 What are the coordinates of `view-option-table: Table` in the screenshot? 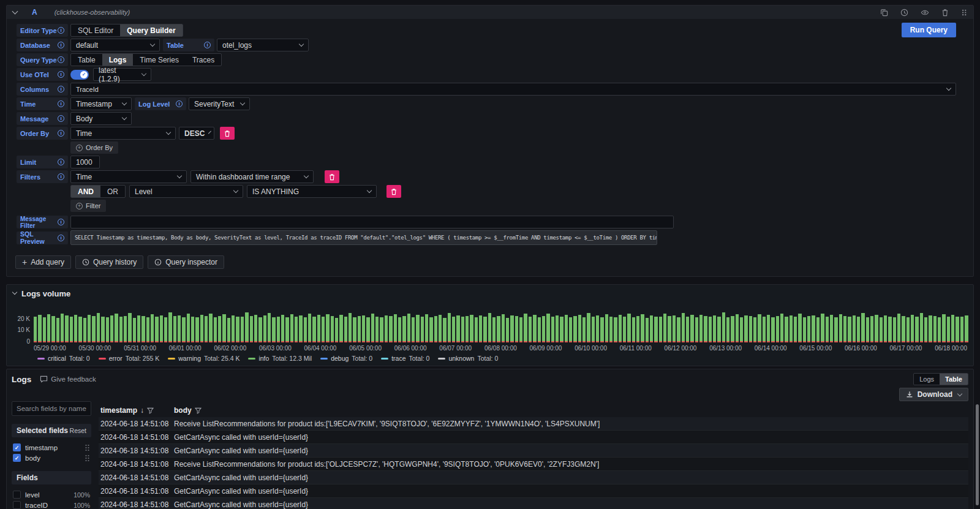 It's located at (954, 379).